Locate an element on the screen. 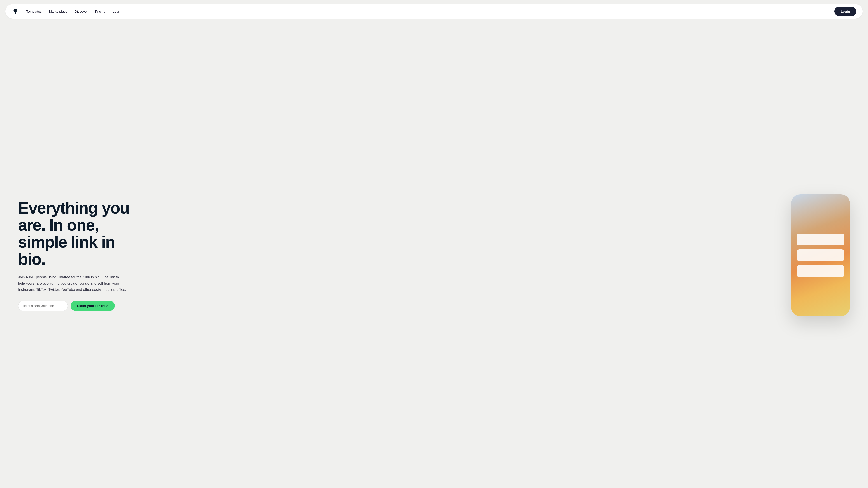 Image resolution: width=868 pixels, height=488 pixels. claim-button: Claim your Linkbud is located at coordinates (93, 306).